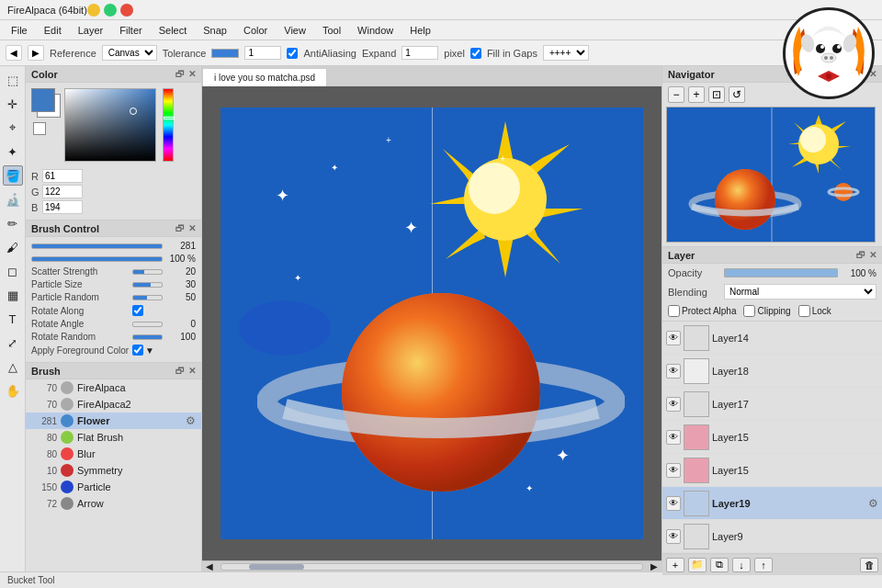 Image resolution: width=882 pixels, height=588 pixels. I want to click on scroll-arrow-right: ▶, so click(654, 566).